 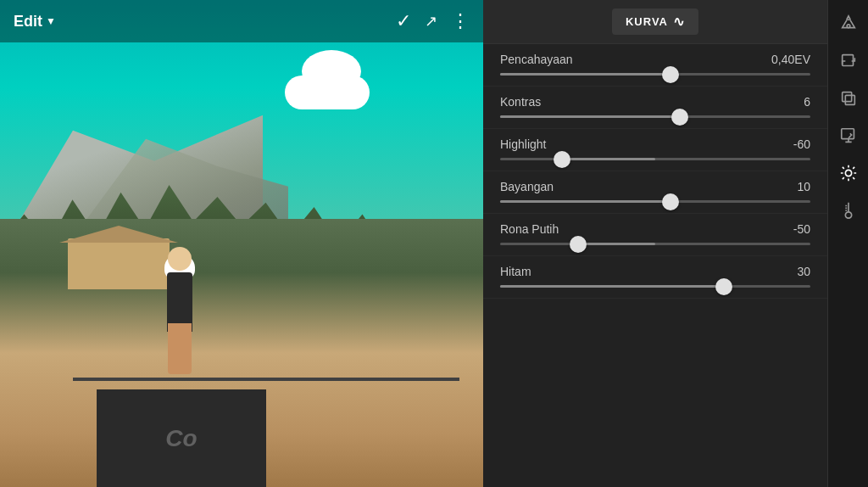 What do you see at coordinates (655, 102) in the screenshot?
I see `slider-label-row-kontras: Kontras 6` at bounding box center [655, 102].